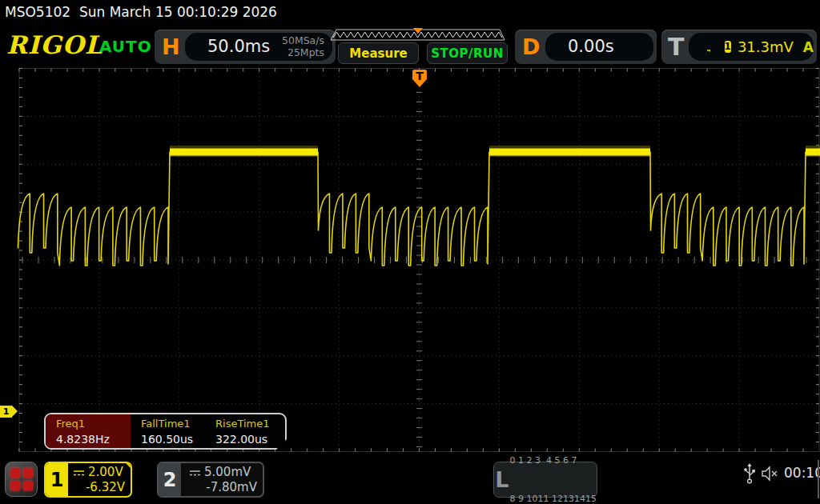 The image size is (820, 504). Describe the element at coordinates (239, 46) in the screenshot. I see `timebase-value: 50.0ms` at that location.